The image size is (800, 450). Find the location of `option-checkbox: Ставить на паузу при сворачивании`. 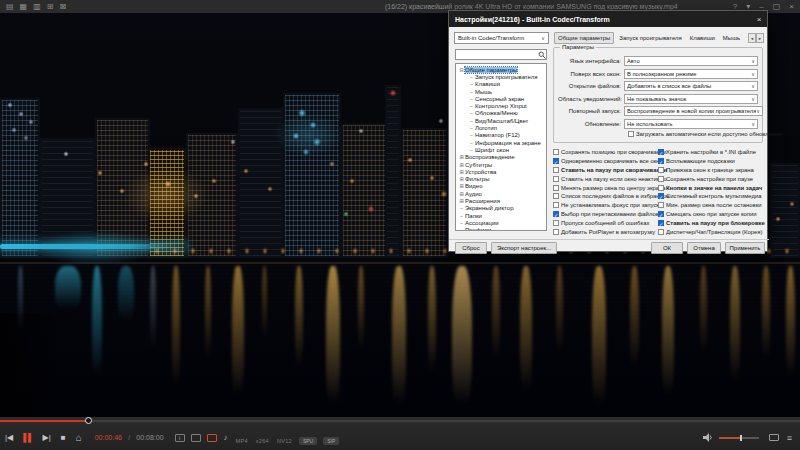

option-checkbox: Ставить на паузу при сворачивании is located at coordinates (606, 170).